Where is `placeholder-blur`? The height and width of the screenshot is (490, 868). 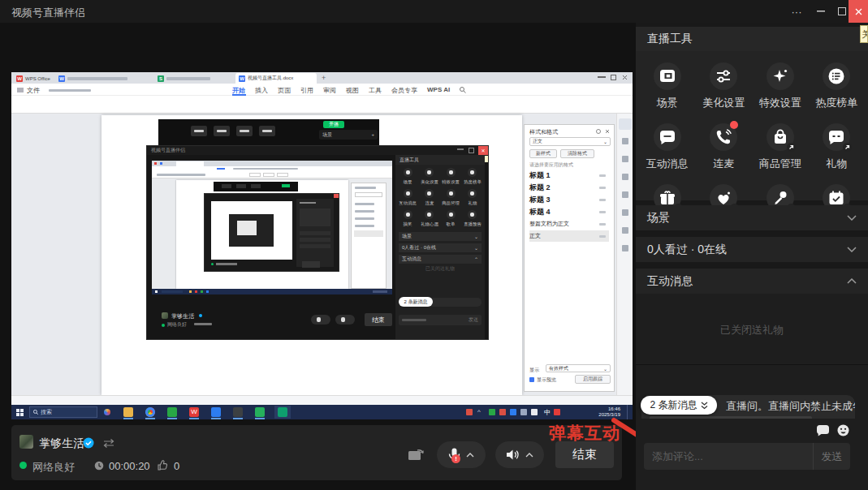 placeholder-blur is located at coordinates (414, 320).